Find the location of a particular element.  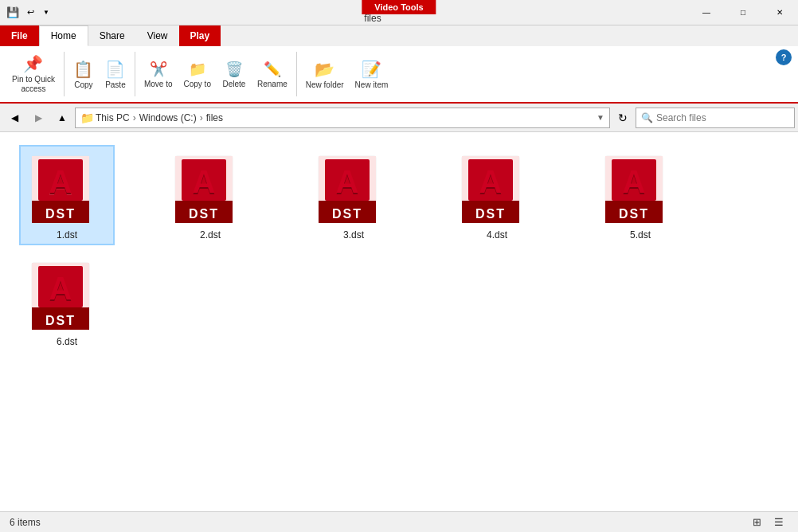

minimize-button: — is located at coordinates (706, 13).